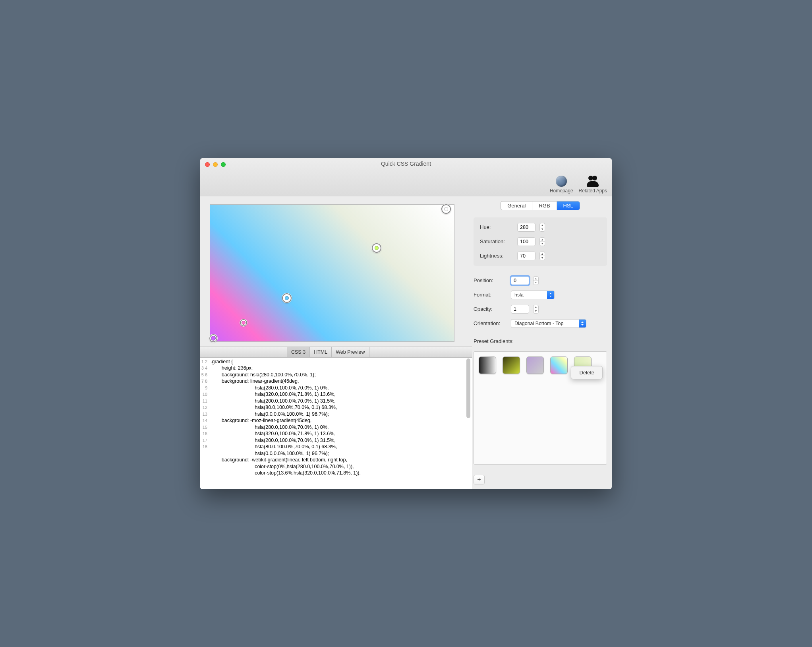 The image size is (812, 647). I want to click on saturation-stepper: ▲▼, so click(542, 242).